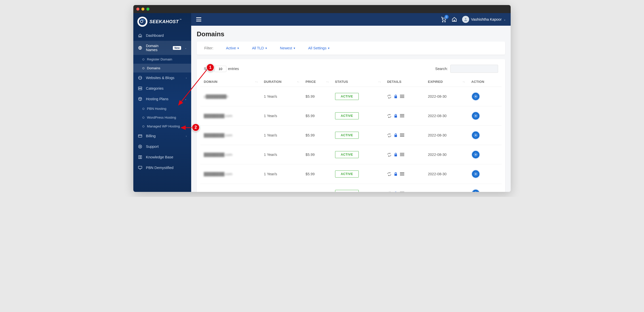 The image size is (644, 312). I want to click on sidebar-item-dashboard: Dashboard, so click(162, 36).